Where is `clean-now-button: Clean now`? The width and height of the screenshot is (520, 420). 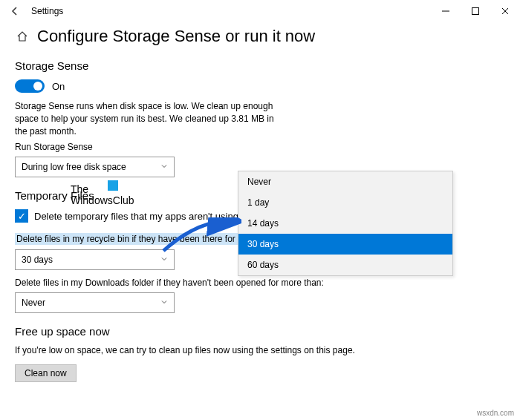 clean-now-button: Clean now is located at coordinates (46, 373).